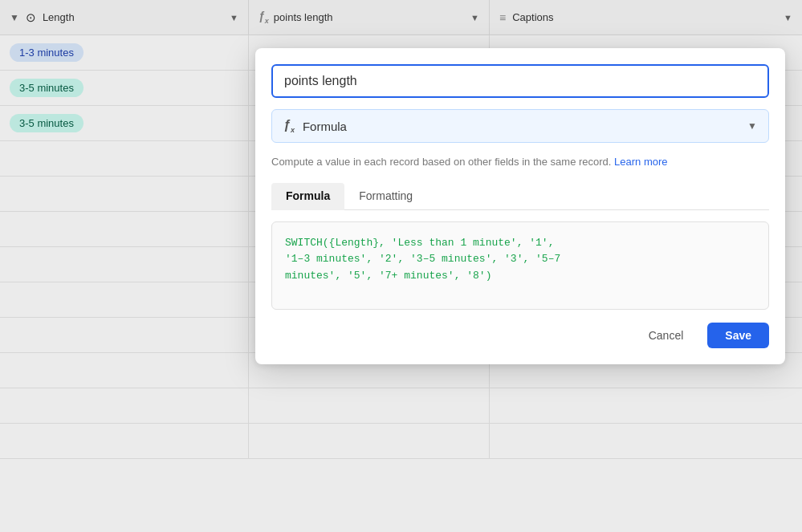 This screenshot has height=532, width=802. Describe the element at coordinates (520, 266) in the screenshot. I see `formula-code-area: SWITCH({Length}, 'Less than 1 minute', '…` at that location.